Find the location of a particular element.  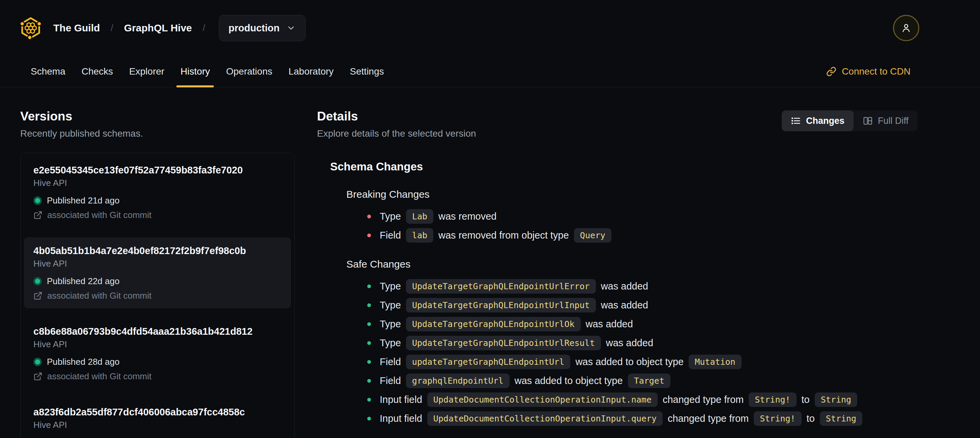

change-item: TypeUpdateTargetGraphQLEndpointUrlResult… is located at coordinates (642, 343).